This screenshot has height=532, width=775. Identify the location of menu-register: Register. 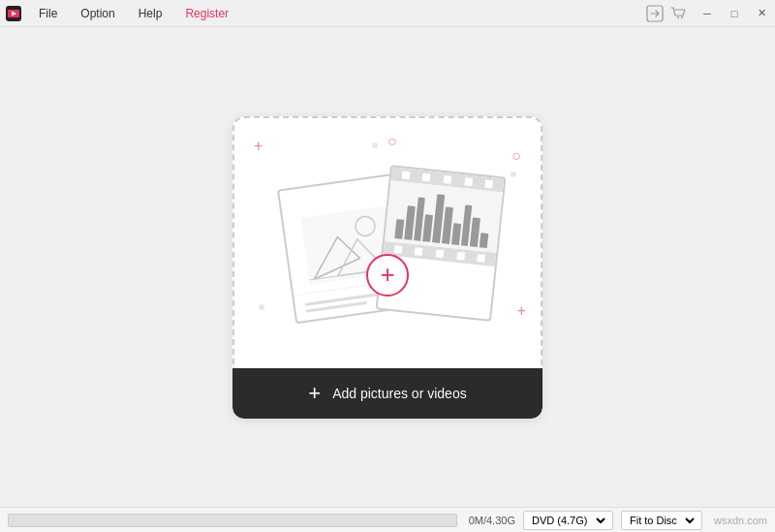
(207, 14).